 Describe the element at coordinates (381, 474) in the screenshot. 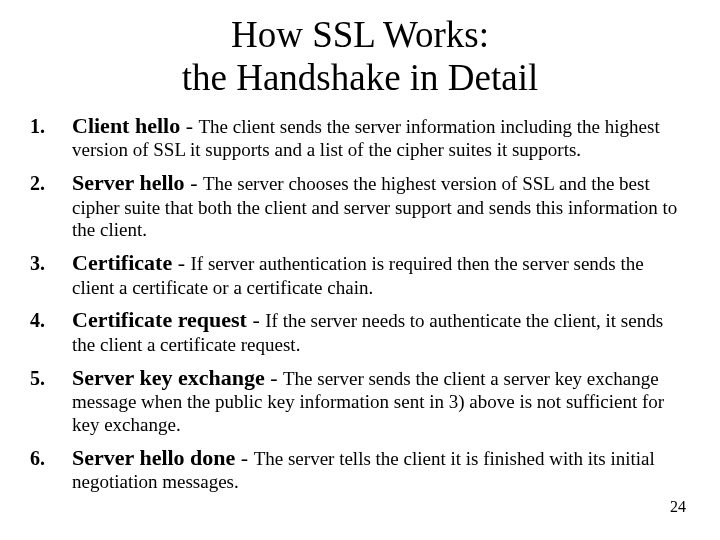

I see `item-body: Server hello done - The server tells the…` at that location.